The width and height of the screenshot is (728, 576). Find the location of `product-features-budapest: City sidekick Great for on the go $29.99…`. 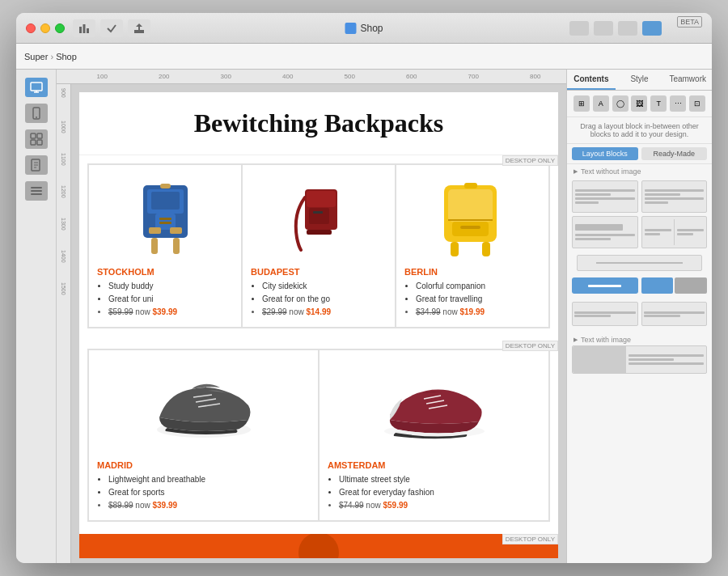

product-features-budapest: City sidekick Great for on the go $29.99… is located at coordinates (319, 299).